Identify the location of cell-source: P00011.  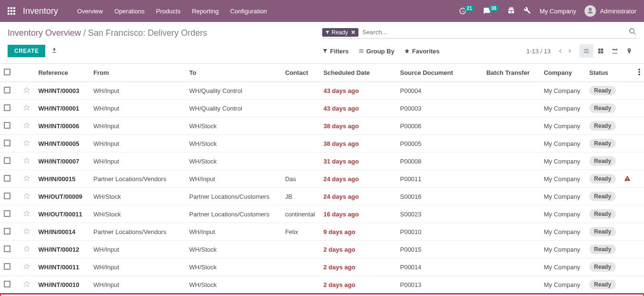
(439, 179).